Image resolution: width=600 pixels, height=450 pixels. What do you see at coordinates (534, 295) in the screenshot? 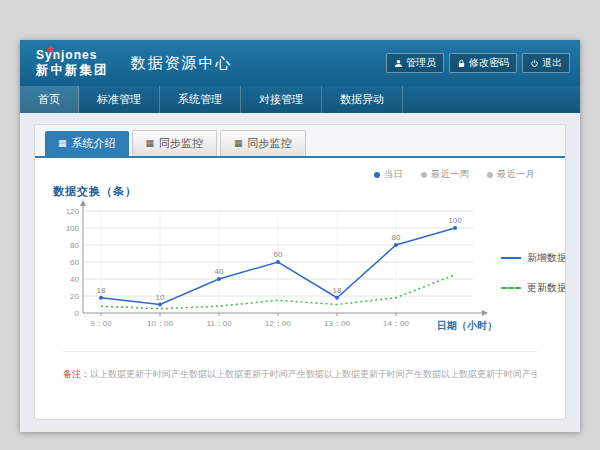
I see `series-legend: 新增数据 更新数据` at bounding box center [534, 295].